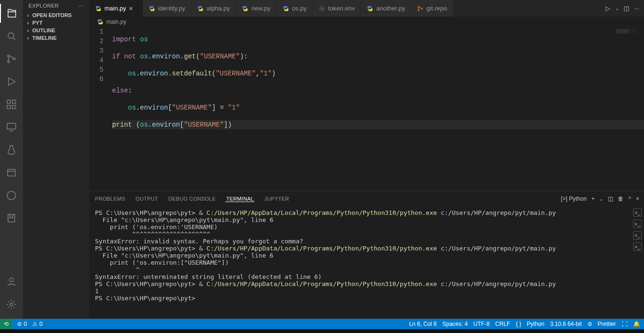 The image size is (644, 333). Describe the element at coordinates (322, 9) in the screenshot. I see `gear-file-icon` at that location.